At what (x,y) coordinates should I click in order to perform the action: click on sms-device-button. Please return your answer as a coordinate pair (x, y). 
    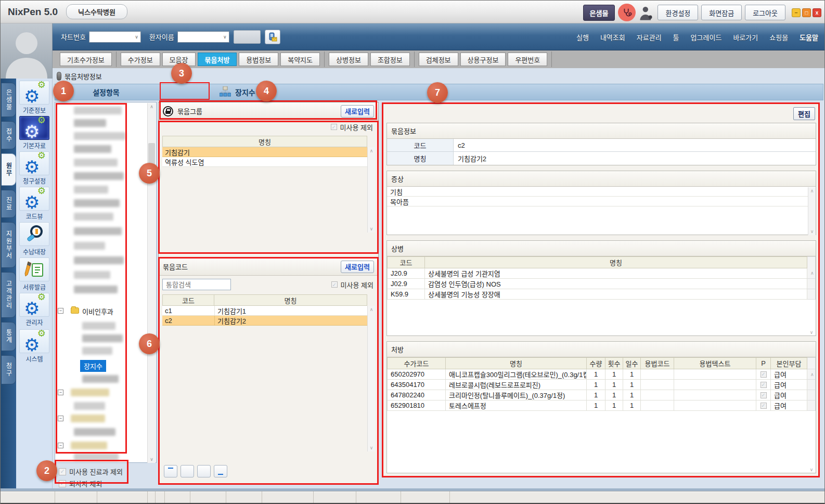
    Looking at the image, I should click on (273, 37).